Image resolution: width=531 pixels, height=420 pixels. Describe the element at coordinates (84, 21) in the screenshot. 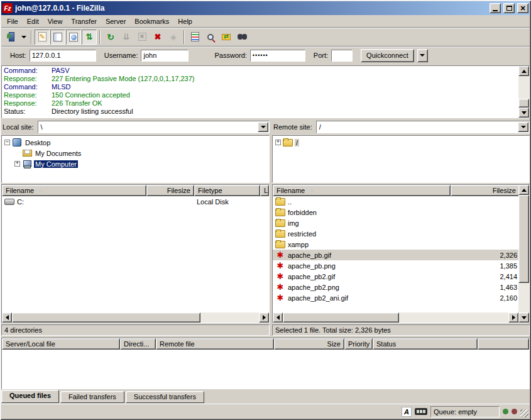

I see `menu-item-transfer: Transfer` at that location.